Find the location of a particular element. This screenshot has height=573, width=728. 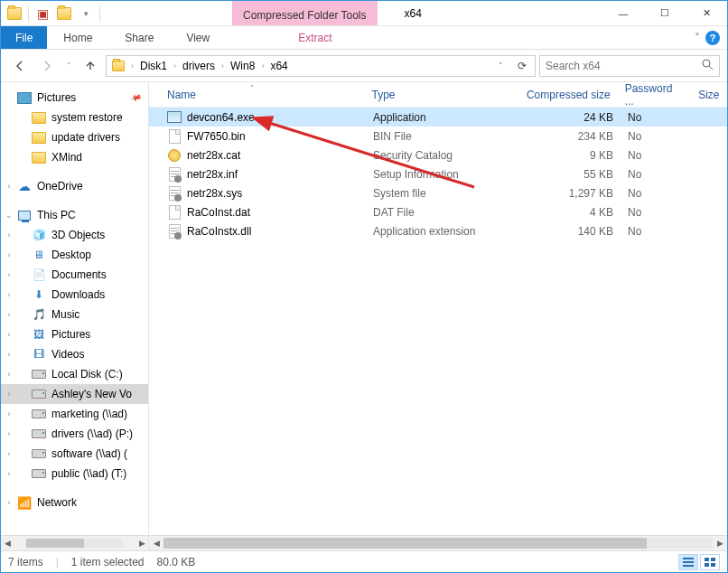

maximize-button: ☐ is located at coordinates (665, 13).